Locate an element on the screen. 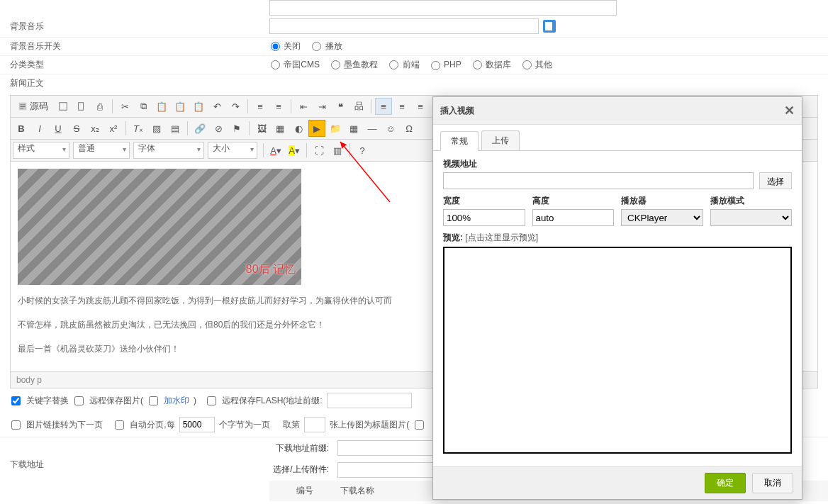 This screenshot has width=828, height=504. special-icon: Ω is located at coordinates (409, 128).